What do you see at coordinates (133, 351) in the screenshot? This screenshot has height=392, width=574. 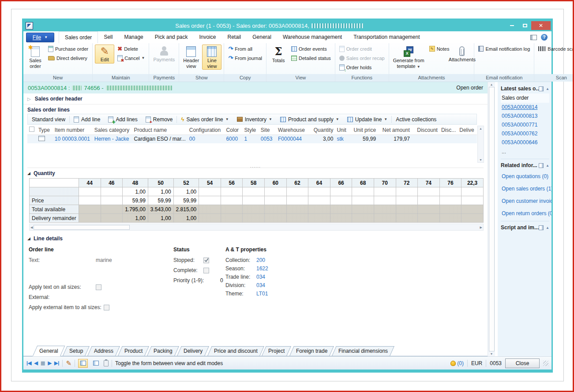 I see `line-details-tab: Product` at bounding box center [133, 351].